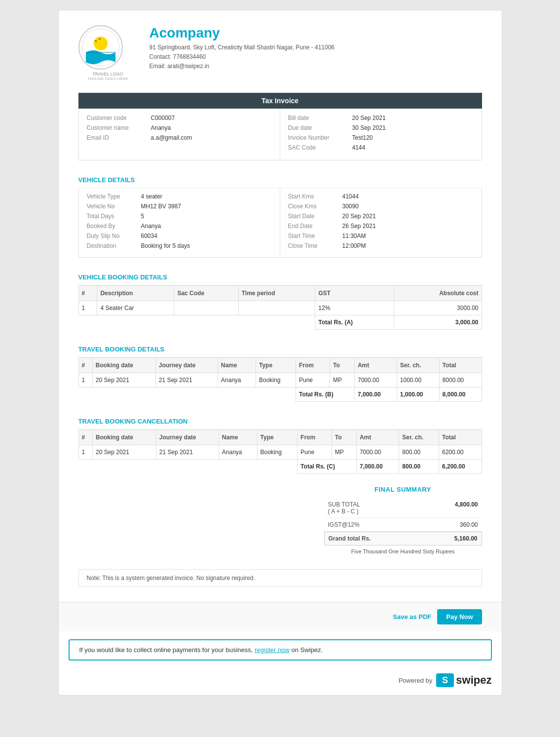 The width and height of the screenshot is (560, 737). I want to click on close-kms-value: 30090, so click(350, 206).